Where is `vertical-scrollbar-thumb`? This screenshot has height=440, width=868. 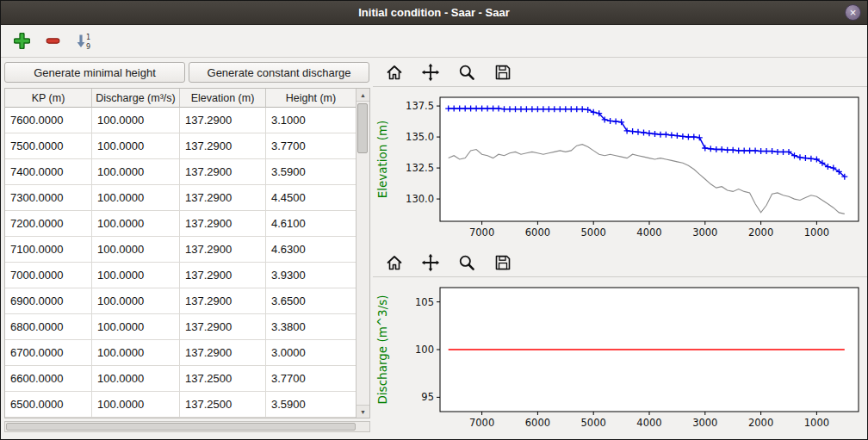
vertical-scrollbar-thumb is located at coordinates (363, 128).